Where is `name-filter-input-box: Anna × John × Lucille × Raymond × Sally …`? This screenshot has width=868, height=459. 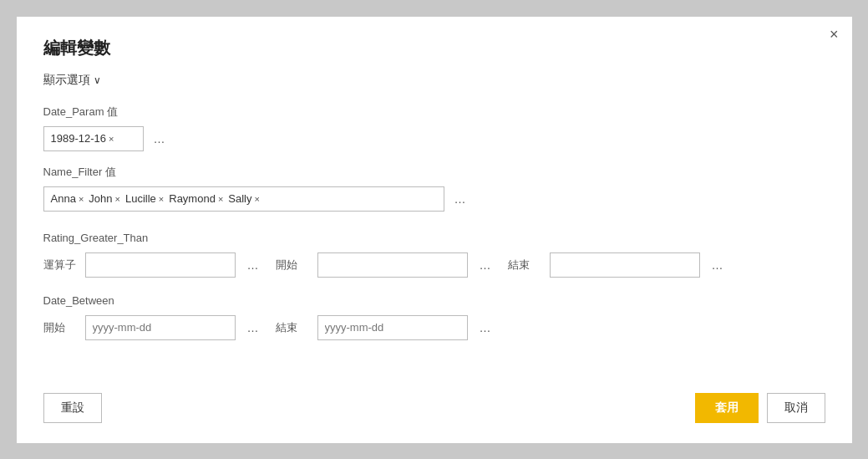 name-filter-input-box: Anna × John × Lucille × Raymond × Sally … is located at coordinates (244, 199).